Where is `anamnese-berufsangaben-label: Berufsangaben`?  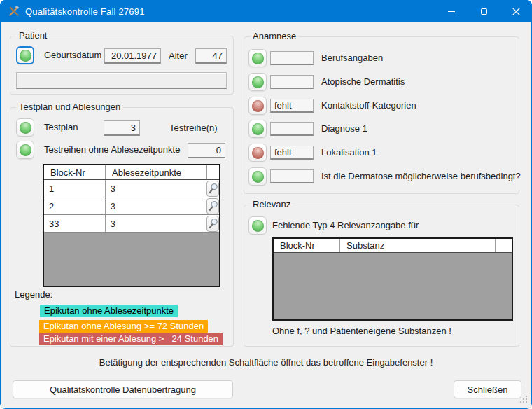 anamnese-berufsangaben-label: Berufsangaben is located at coordinates (352, 58).